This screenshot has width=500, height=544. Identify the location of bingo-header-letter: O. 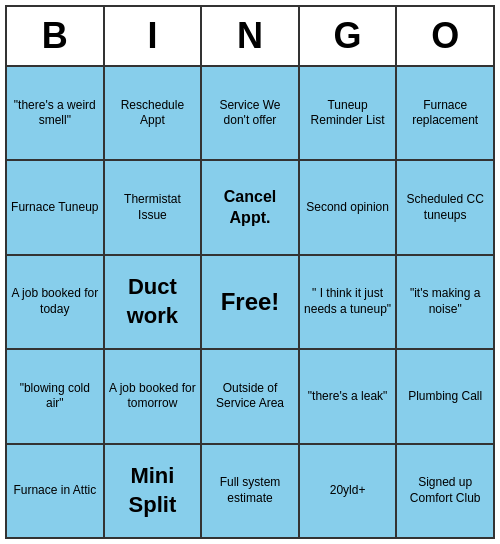
(445, 36).